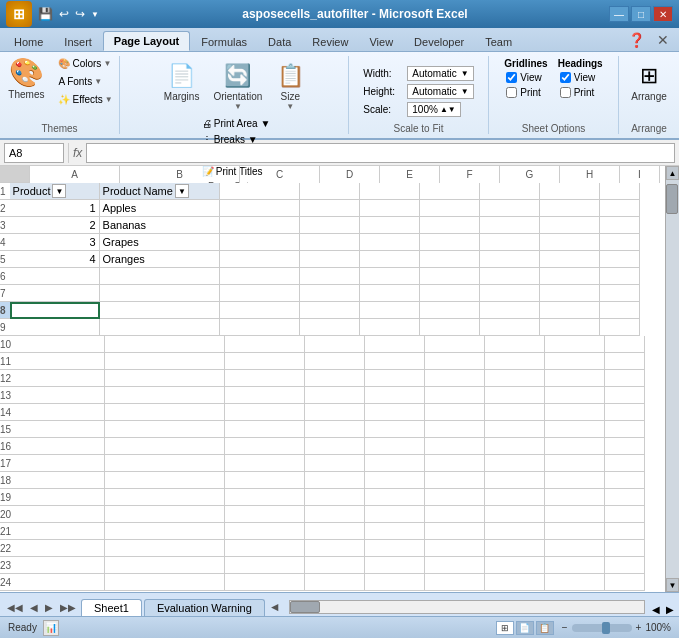  What do you see at coordinates (55, 242) in the screenshot?
I see `cell-a4: 3` at bounding box center [55, 242].